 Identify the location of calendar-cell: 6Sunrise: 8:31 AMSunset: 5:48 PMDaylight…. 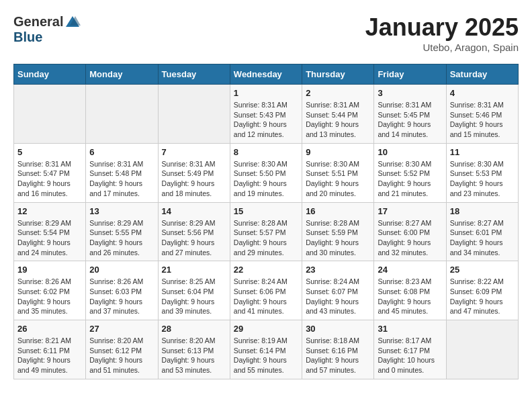
(122, 173).